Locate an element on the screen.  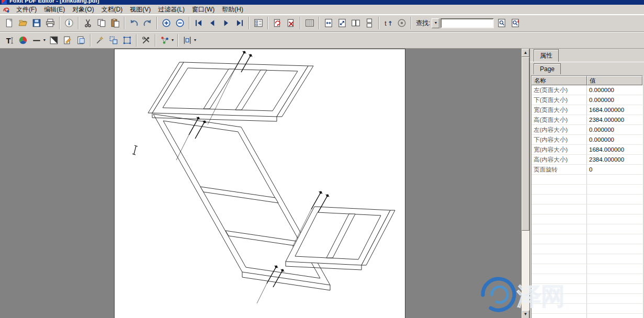
menu-help: 帮助(H) is located at coordinates (232, 9).